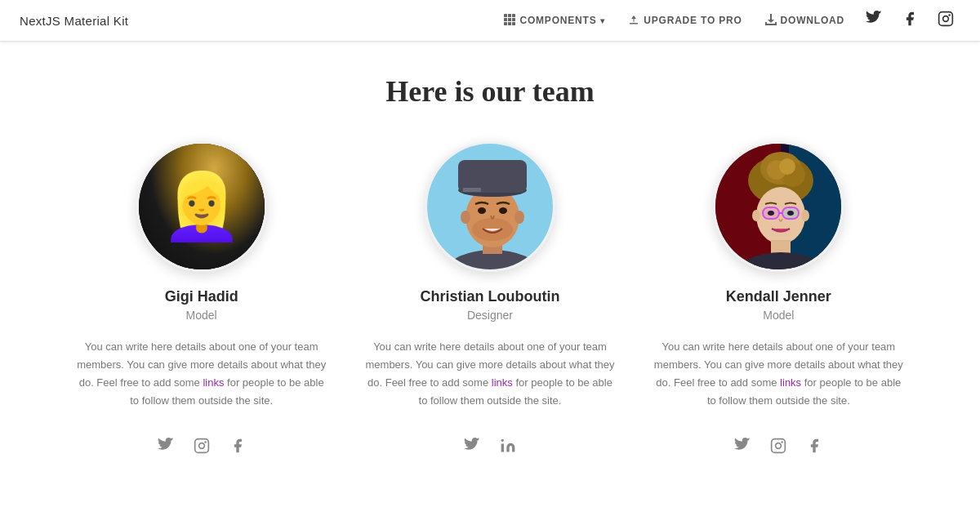  I want to click on section-title: Here is our team, so click(490, 91).